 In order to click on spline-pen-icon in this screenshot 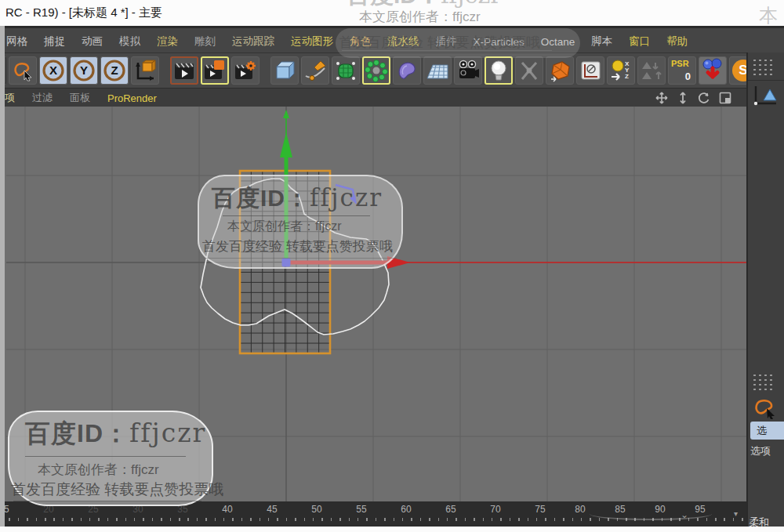, I will do `click(315, 71)`.